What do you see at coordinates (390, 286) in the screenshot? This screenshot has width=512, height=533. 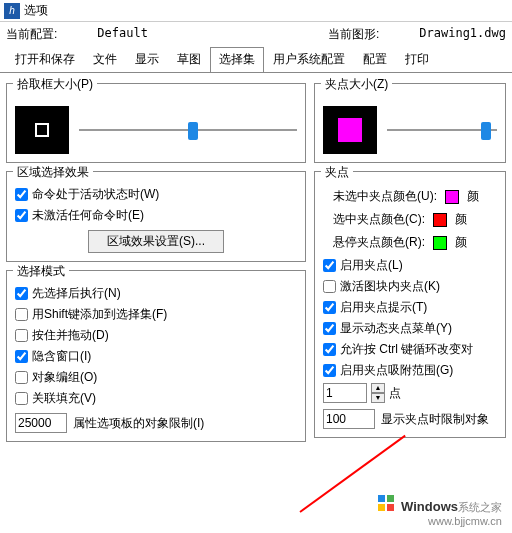 I see `label-activate-block: 激活图块内夹点(K)` at bounding box center [390, 286].